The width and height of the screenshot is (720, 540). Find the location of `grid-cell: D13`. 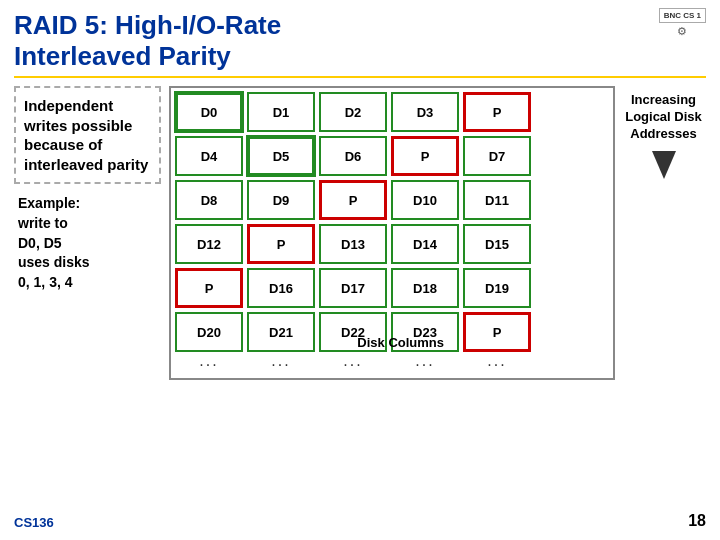

grid-cell: D13 is located at coordinates (353, 244).